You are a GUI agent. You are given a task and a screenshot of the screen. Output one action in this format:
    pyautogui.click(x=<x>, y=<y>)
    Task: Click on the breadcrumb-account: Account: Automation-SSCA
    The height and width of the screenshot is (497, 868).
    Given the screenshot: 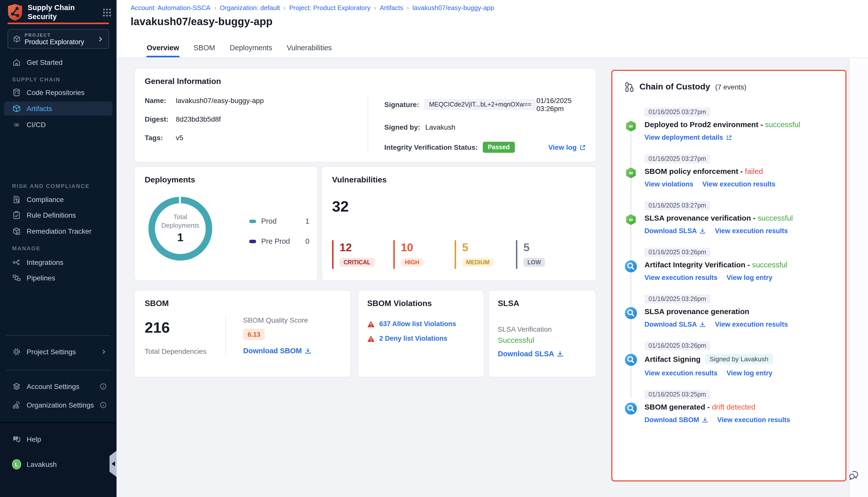 What is the action you would take?
    pyautogui.click(x=171, y=8)
    